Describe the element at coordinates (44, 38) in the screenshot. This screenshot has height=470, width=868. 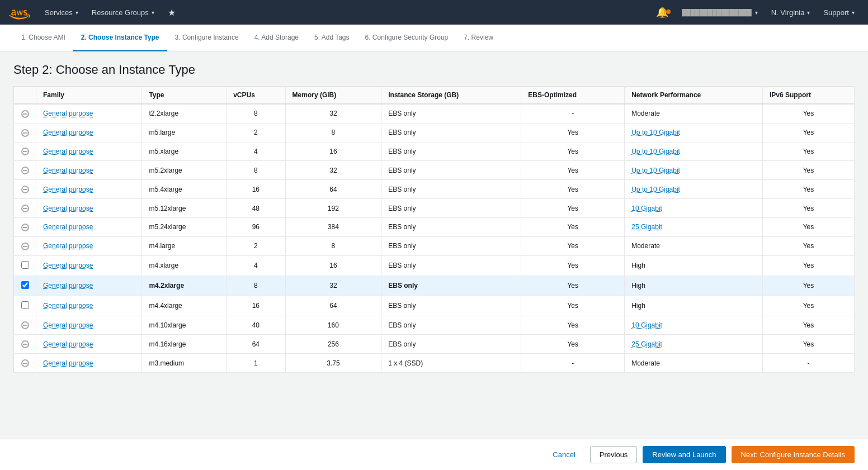
I see `step-choose-ami: 1. Choose AMI` at that location.